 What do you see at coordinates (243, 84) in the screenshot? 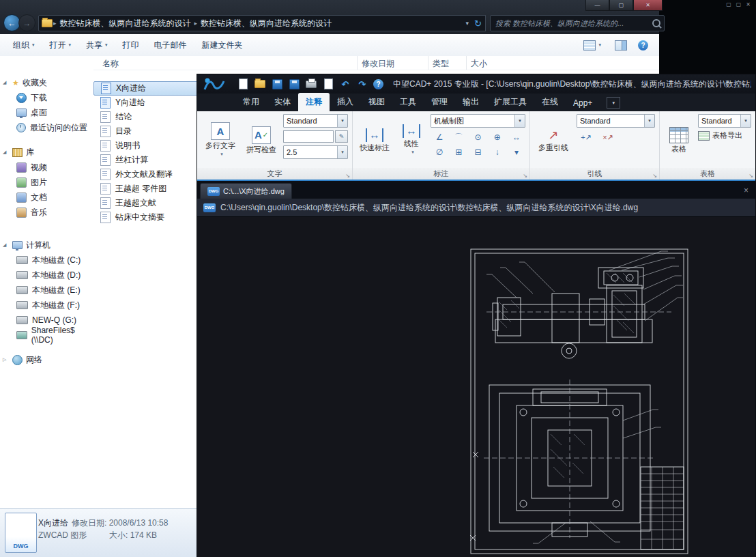
I see `new-file-button` at bounding box center [243, 84].